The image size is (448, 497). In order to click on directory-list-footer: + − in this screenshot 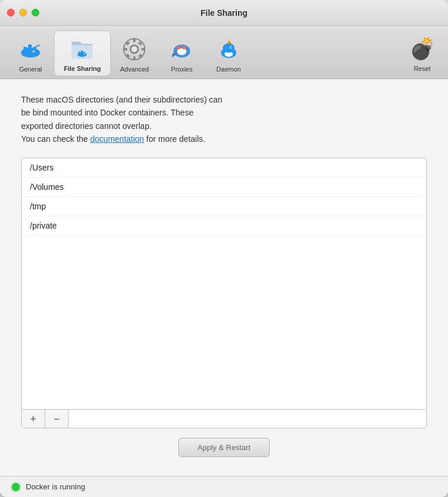, I will do `click(224, 418)`.